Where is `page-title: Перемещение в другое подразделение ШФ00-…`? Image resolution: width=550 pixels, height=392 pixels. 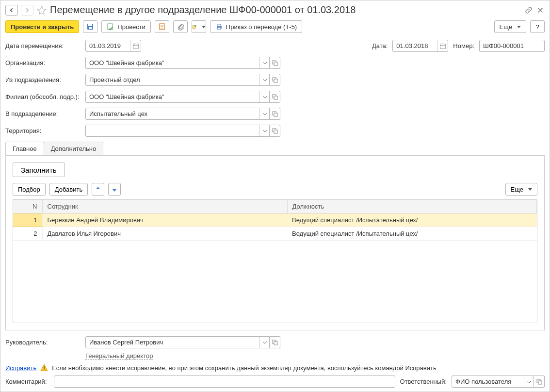 page-title: Перемещение в другое подразделение ШФ00-… is located at coordinates (286, 10).